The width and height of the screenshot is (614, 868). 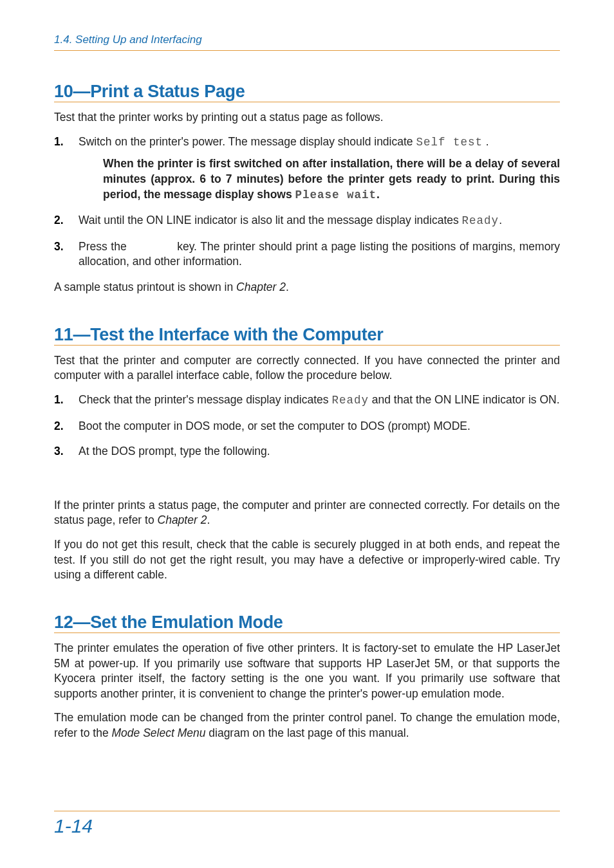 I want to click on section-11-steps: Check that the printer's message display…, so click(x=307, y=426).